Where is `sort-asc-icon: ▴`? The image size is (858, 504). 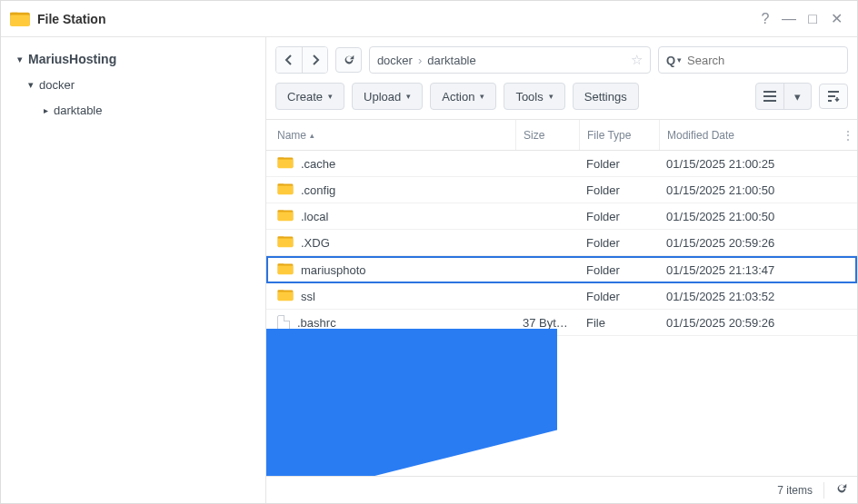 sort-asc-icon: ▴ is located at coordinates (313, 135).